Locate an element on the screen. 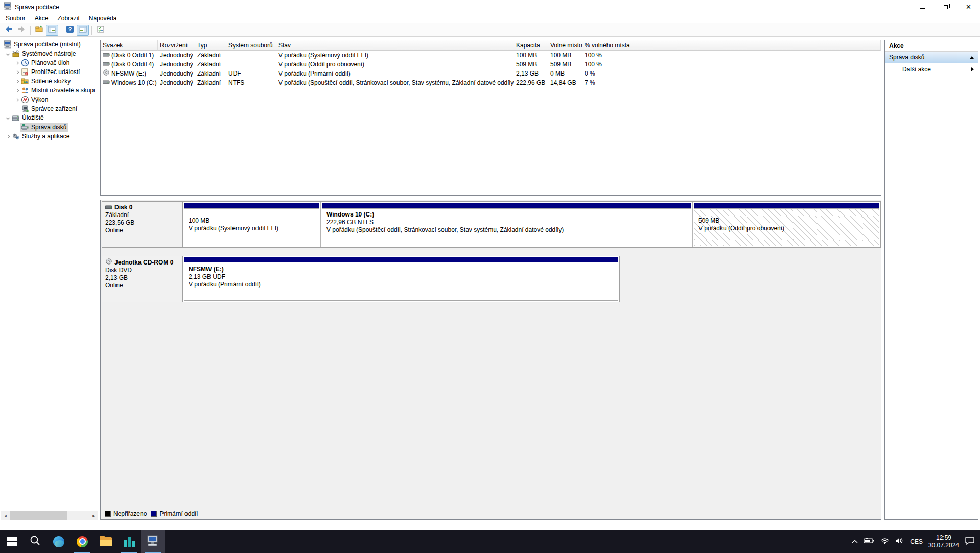 The height and width of the screenshot is (553, 980). taskbar-chrome-button is located at coordinates (82, 541).